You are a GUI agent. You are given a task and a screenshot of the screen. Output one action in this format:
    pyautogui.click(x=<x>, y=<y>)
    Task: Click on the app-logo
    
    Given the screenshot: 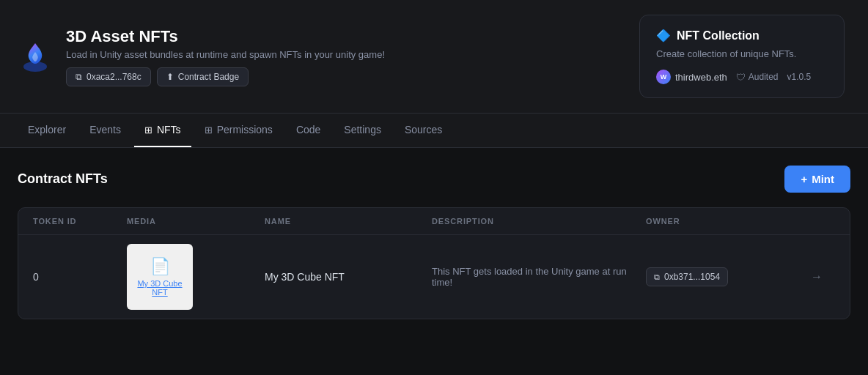 What is the action you would take?
    pyautogui.click(x=35, y=56)
    